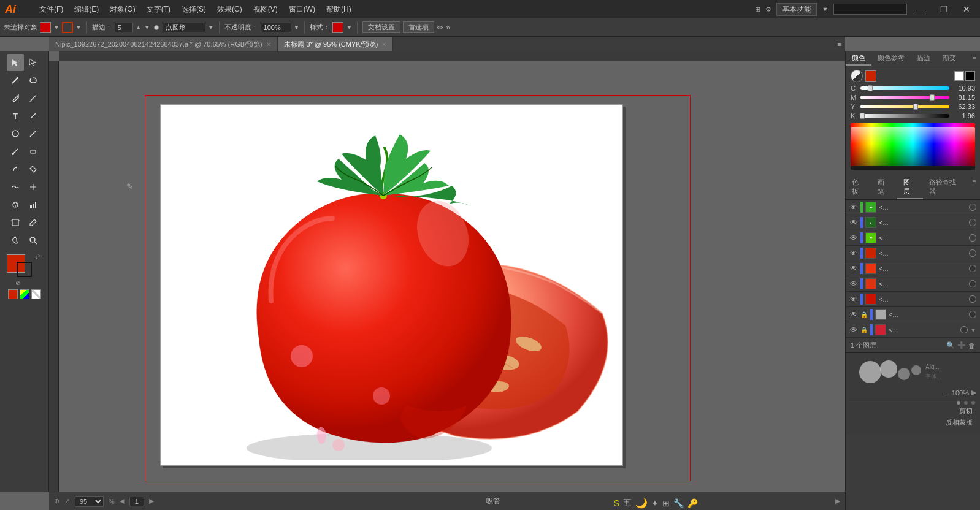 The image size is (980, 510). I want to click on layer-row-1: 👁 ✦ <..., so click(913, 207).